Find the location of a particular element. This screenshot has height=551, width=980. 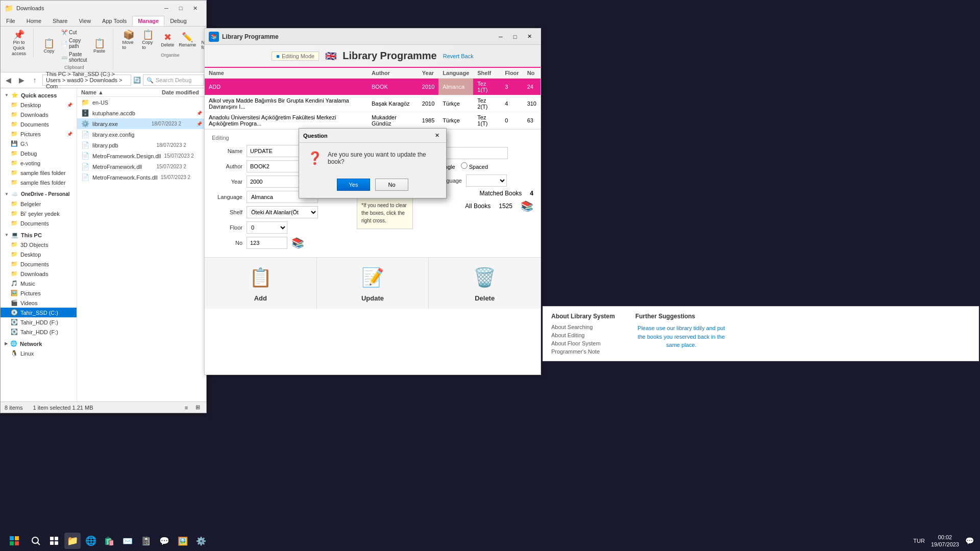

tab-apptools: App Tools is located at coordinates (114, 21).